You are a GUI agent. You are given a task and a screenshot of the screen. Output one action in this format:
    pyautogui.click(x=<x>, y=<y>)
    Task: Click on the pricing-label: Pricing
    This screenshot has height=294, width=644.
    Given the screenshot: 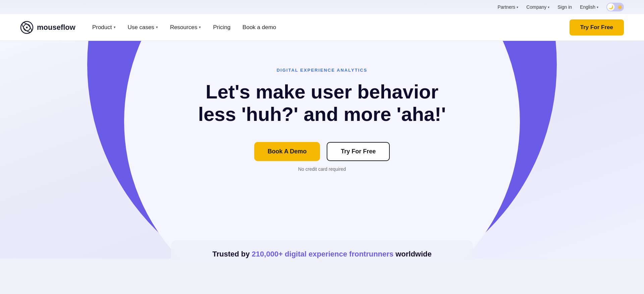 What is the action you would take?
    pyautogui.click(x=222, y=27)
    